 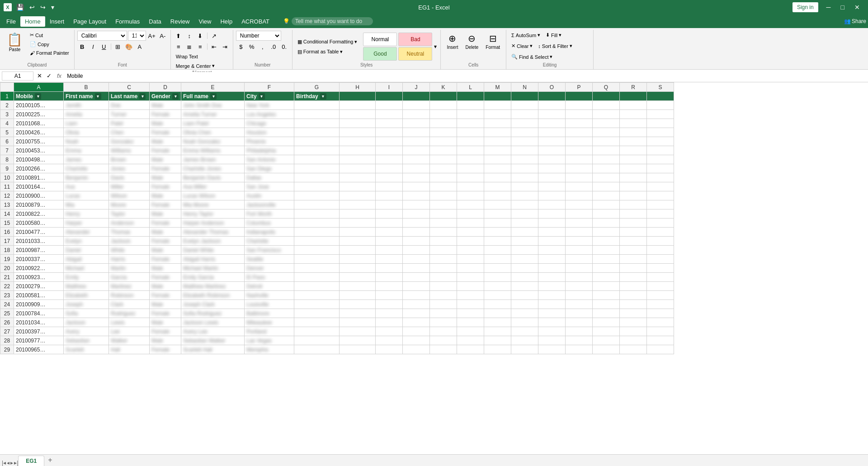 What do you see at coordinates (129, 87) in the screenshot?
I see `col-header-C: C` at bounding box center [129, 87].